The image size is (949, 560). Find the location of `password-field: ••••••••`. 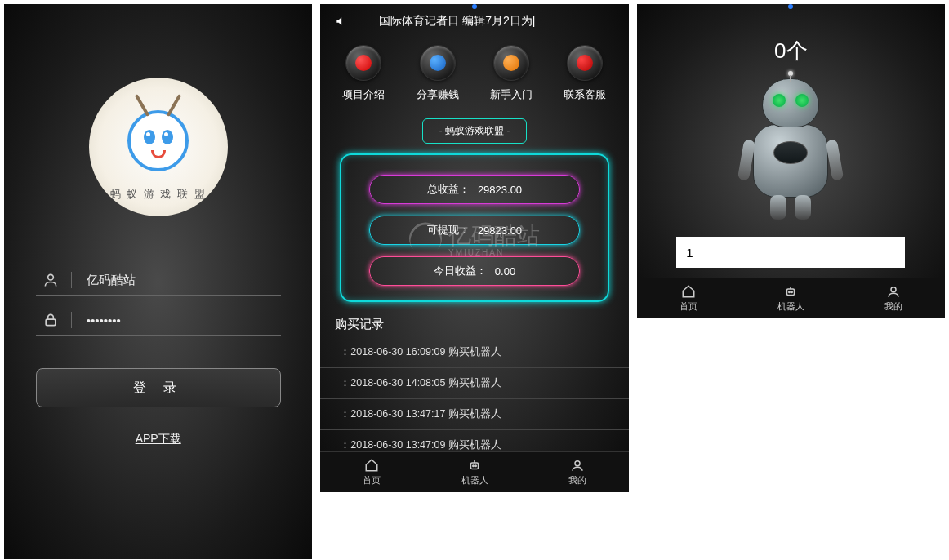

password-field: •••••••• is located at coordinates (158, 320).